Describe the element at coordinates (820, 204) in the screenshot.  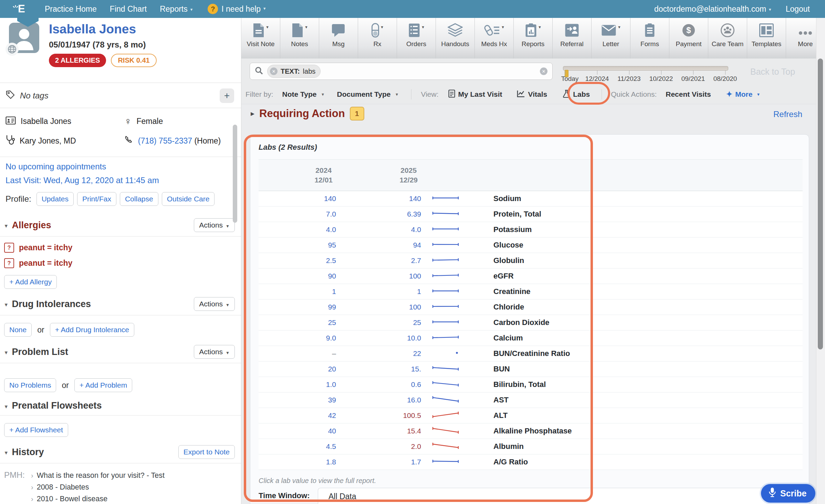
I see `page-scrollbar-thumb` at that location.